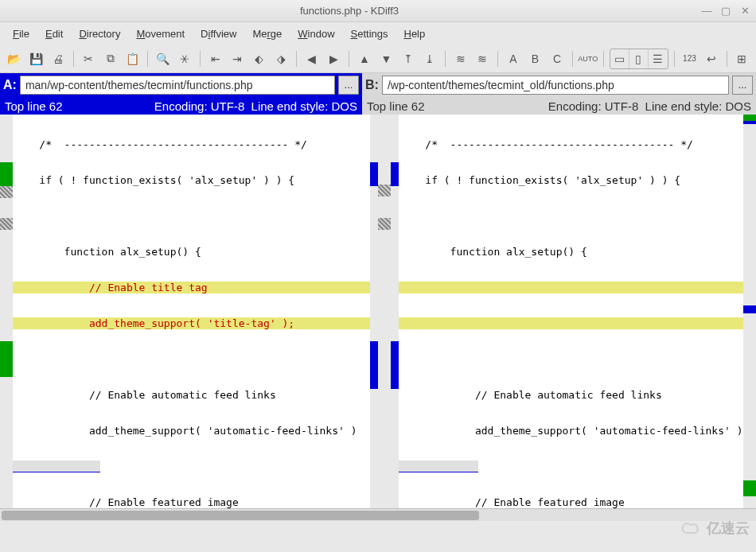  I want to click on save-icon: 💾, so click(37, 59).